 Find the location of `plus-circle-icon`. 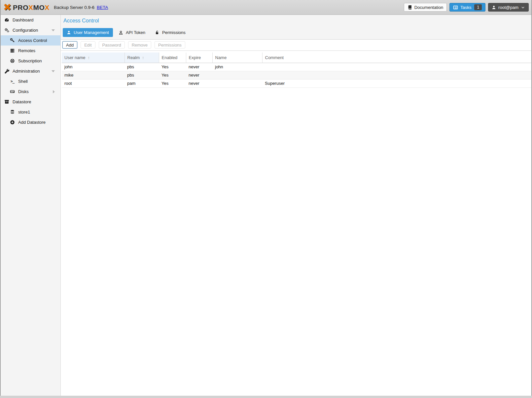

plus-circle-icon is located at coordinates (13, 122).